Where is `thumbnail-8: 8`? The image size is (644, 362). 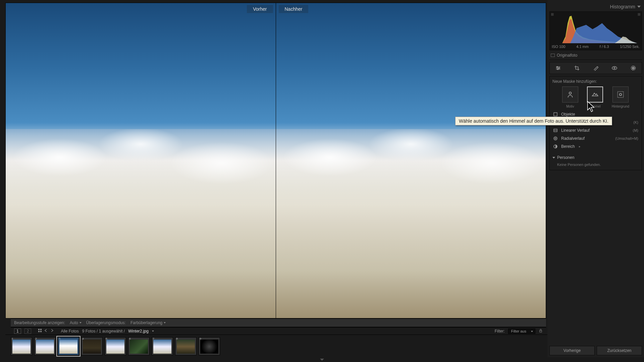 thumbnail-8: 8 is located at coordinates (186, 346).